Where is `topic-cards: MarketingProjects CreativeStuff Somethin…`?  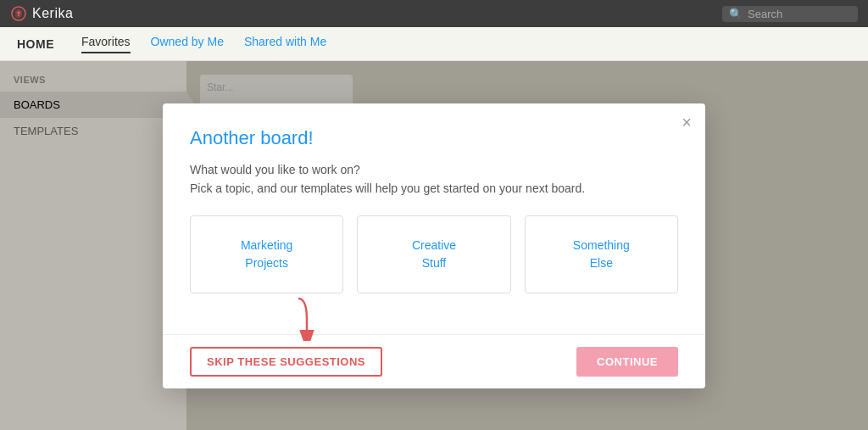 topic-cards: MarketingProjects CreativeStuff Somethin… is located at coordinates (434, 254).